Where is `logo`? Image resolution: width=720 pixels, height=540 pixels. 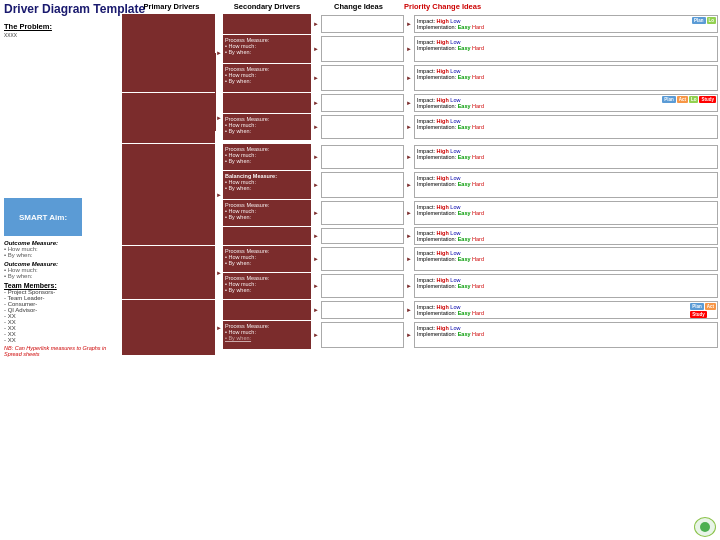
logo is located at coordinates (705, 527).